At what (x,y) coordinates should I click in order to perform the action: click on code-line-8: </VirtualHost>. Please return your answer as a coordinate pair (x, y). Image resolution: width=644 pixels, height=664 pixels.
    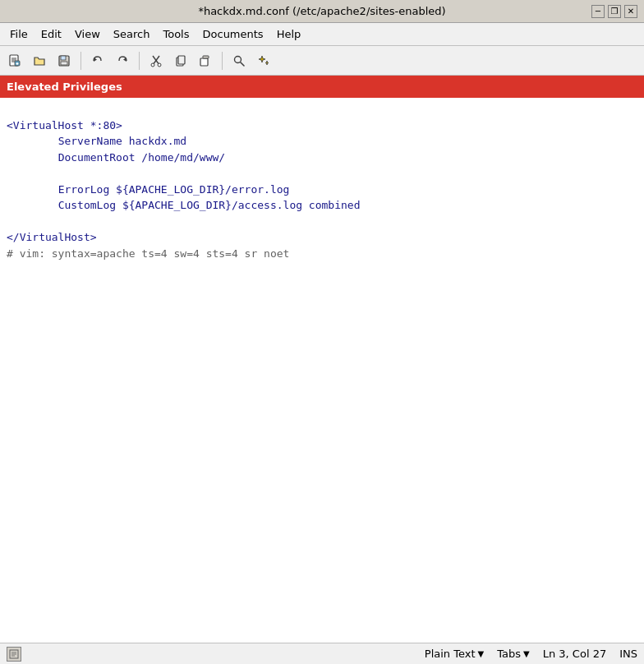
    Looking at the image, I should click on (52, 237).